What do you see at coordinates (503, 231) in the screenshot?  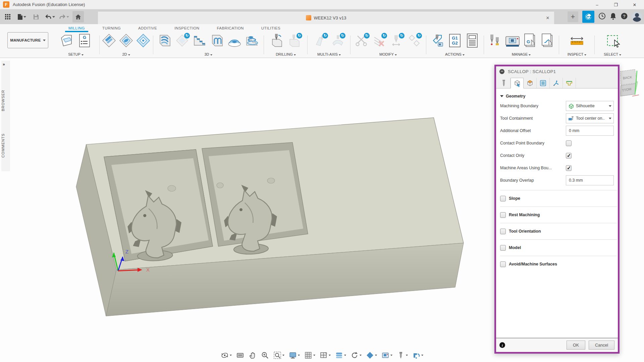 I see `tool-orientation-checkbox` at bounding box center [503, 231].